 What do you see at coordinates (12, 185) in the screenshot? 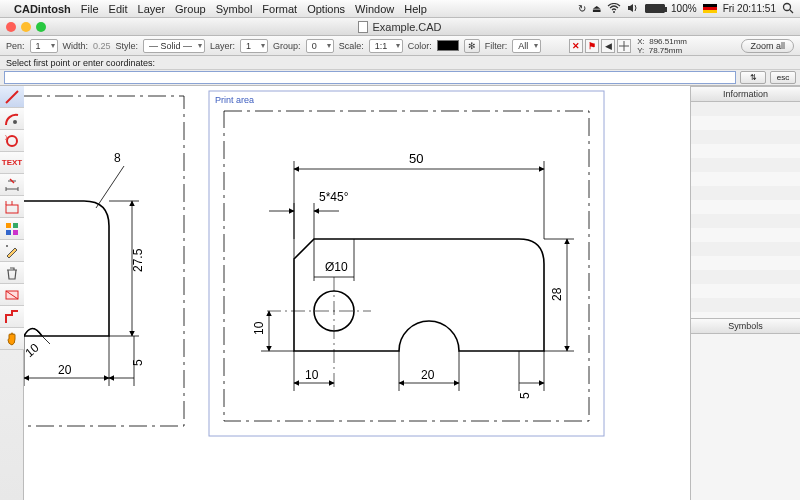
I see `tool-dimension` at bounding box center [12, 185].